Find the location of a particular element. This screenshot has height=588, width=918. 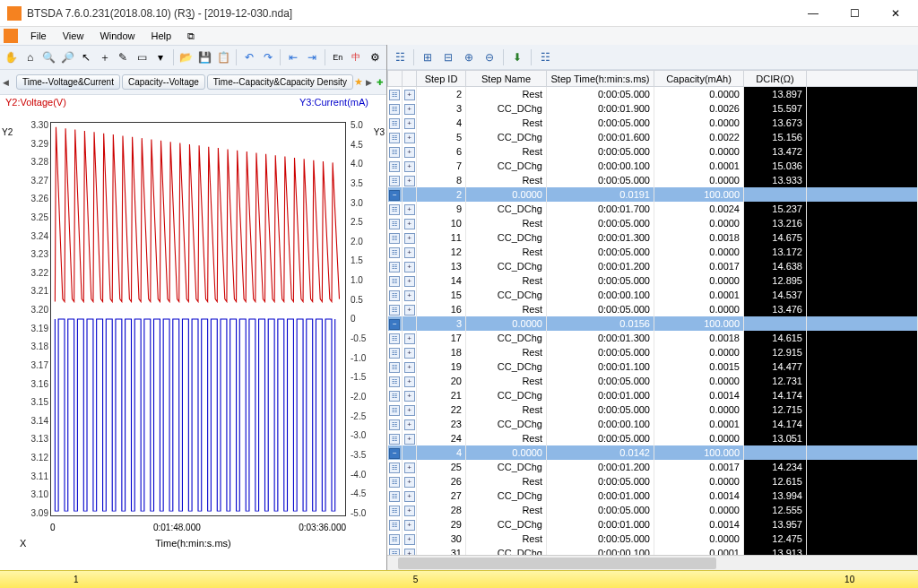

table-row: ☷+5CC_DChg0:00:01.6000.002215.156 is located at coordinates (653, 137).